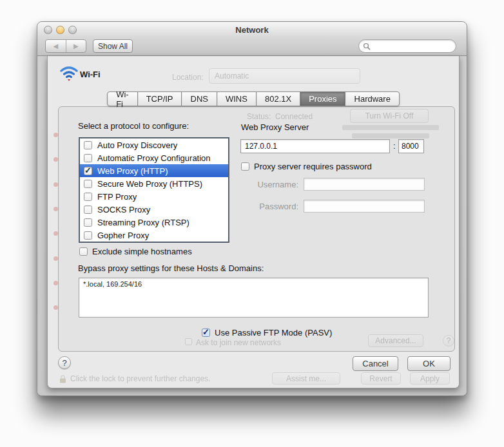 The width and height of the screenshot is (504, 447). What do you see at coordinates (122, 99) in the screenshot?
I see `tab-wi-fi: Wi-Fi` at bounding box center [122, 99].